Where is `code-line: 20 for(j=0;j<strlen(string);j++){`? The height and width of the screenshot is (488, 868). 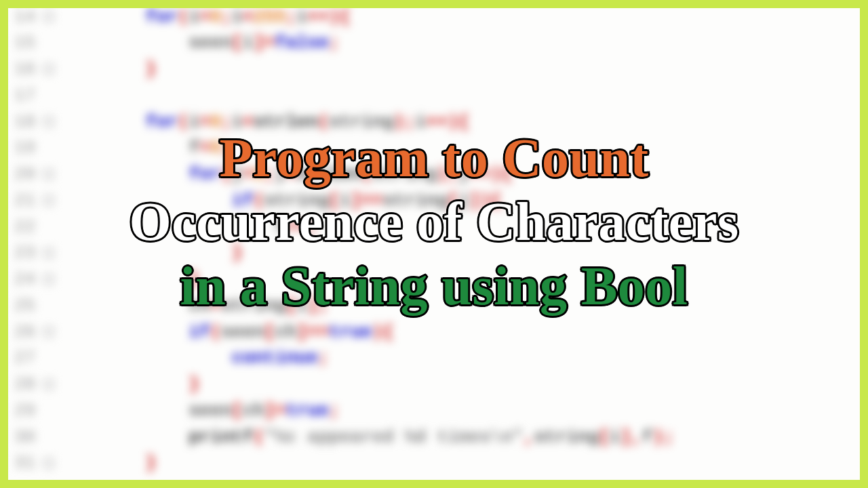 code-line: 20 for(j=0;j<strlen(string);j++){ is located at coordinates (434, 175).